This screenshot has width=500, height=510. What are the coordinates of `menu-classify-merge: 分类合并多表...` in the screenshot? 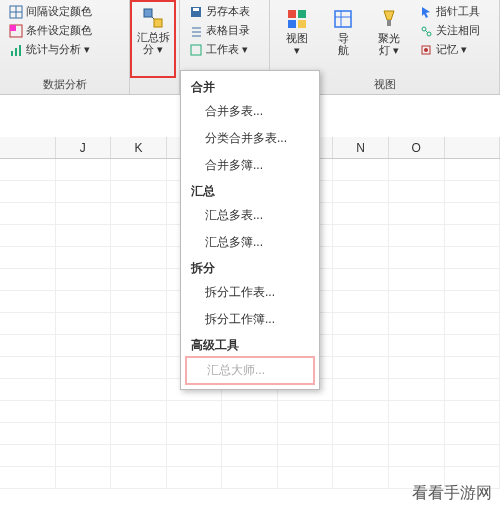 It's located at (250, 138).